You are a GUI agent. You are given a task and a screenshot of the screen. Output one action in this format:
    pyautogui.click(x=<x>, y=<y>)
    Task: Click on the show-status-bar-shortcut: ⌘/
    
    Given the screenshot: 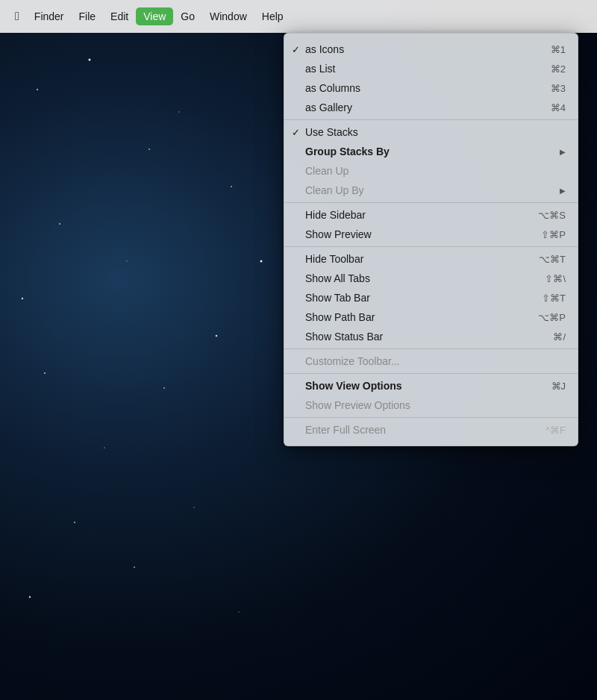 What is the action you would take?
    pyautogui.click(x=560, y=337)
    